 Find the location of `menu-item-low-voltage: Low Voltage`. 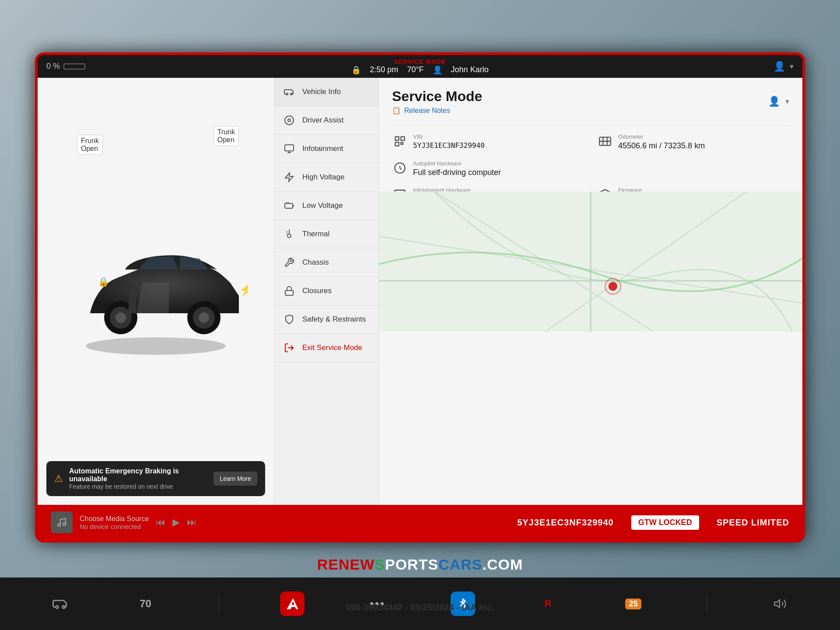

menu-item-low-voltage: Low Voltage is located at coordinates (326, 206).